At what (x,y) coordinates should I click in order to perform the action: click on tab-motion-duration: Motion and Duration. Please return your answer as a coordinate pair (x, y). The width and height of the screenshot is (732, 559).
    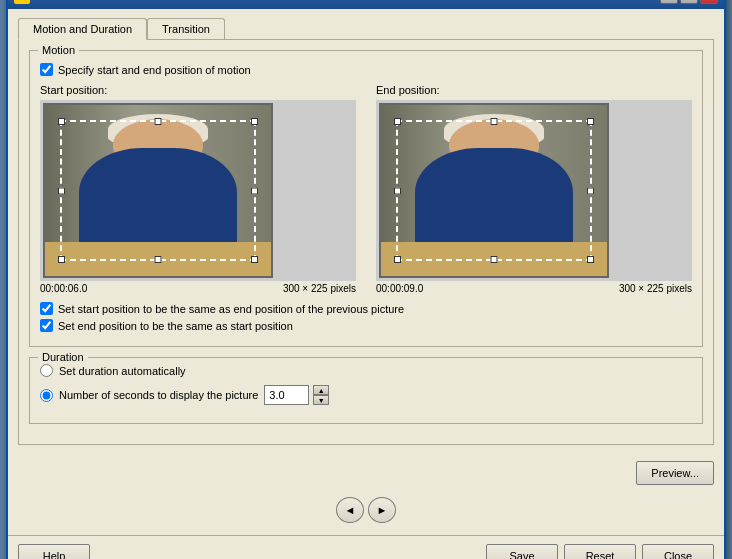
    Looking at the image, I should click on (82, 29).